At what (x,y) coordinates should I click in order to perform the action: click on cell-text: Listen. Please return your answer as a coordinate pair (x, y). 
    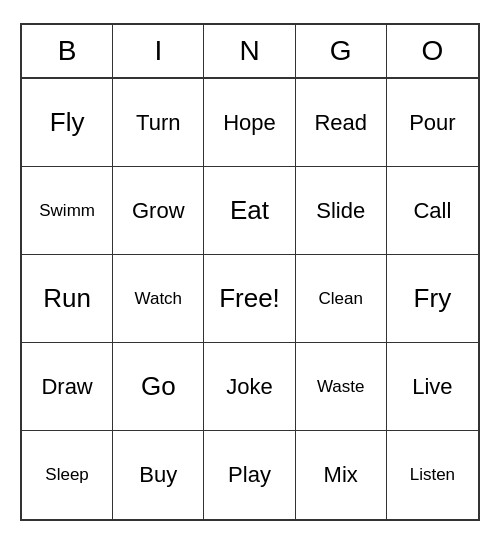
    Looking at the image, I should click on (432, 475).